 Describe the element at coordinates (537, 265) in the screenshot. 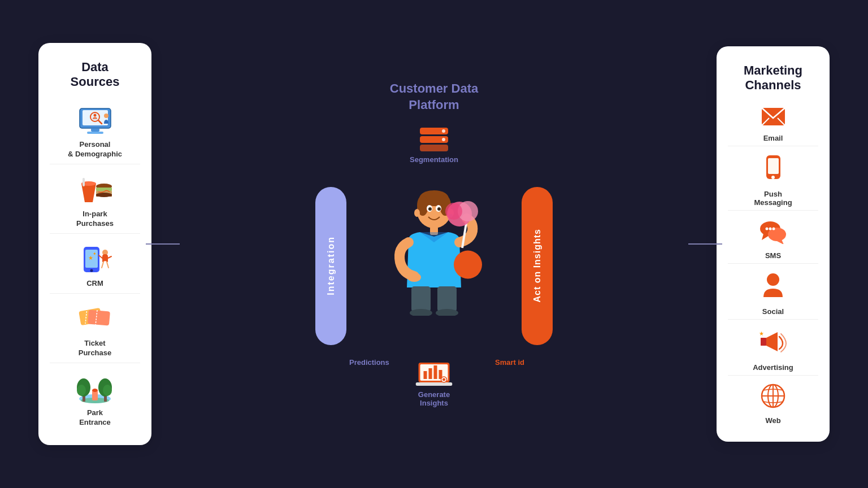

I see `act-label: Act on Insights` at that location.